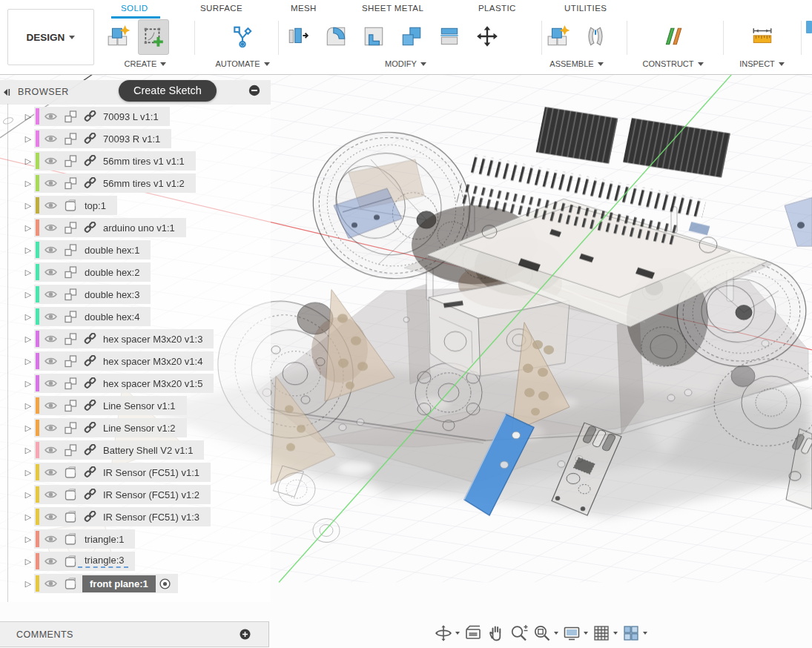 This screenshot has height=648, width=812. What do you see at coordinates (135, 250) in the screenshot?
I see `browser-item: ▷ double hex:1` at bounding box center [135, 250].